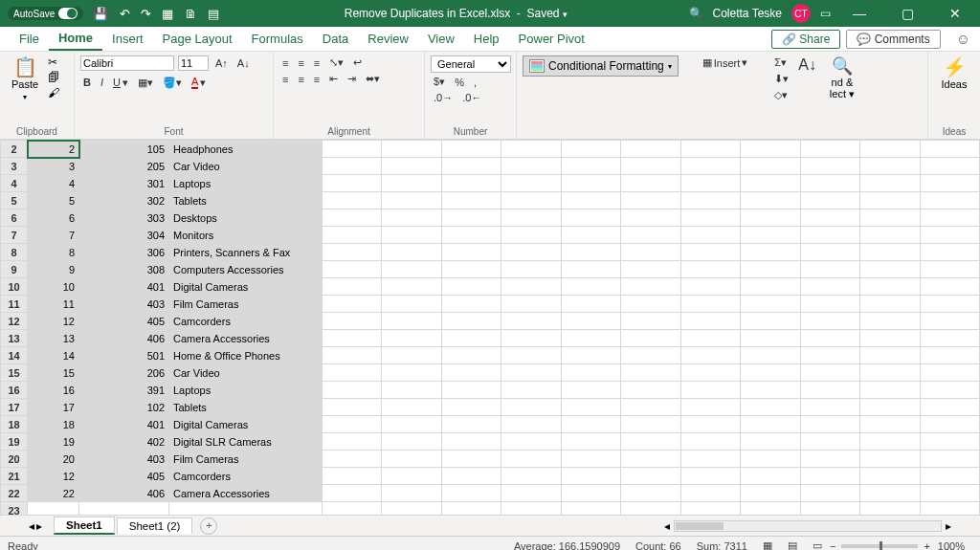 Image resolution: width=980 pixels, height=550 pixels. What do you see at coordinates (84, 526) in the screenshot?
I see `sheet-tab-1: Sheet1` at bounding box center [84, 526].